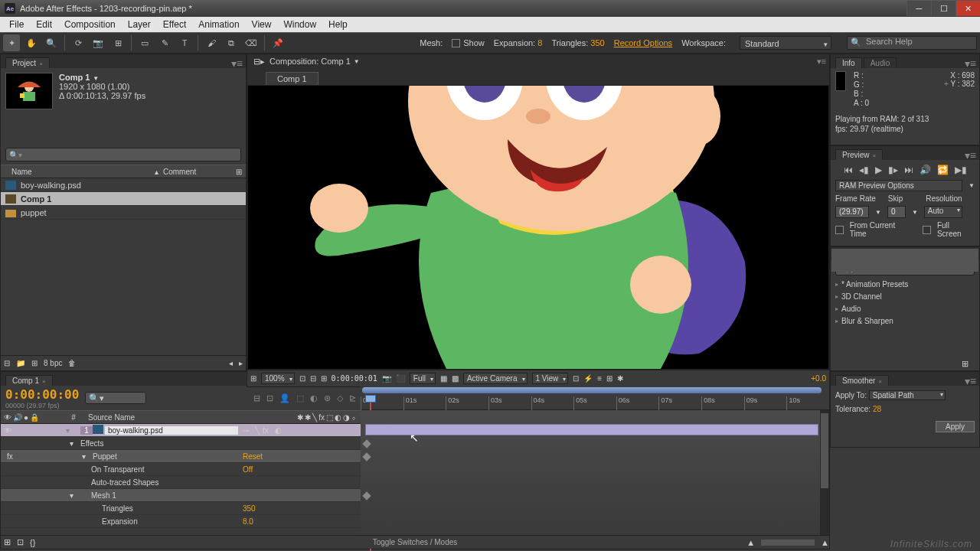 This screenshot has width=980, height=551. What do you see at coordinates (864, 170) in the screenshot?
I see `prev-frame-icon: ◂▮` at bounding box center [864, 170].